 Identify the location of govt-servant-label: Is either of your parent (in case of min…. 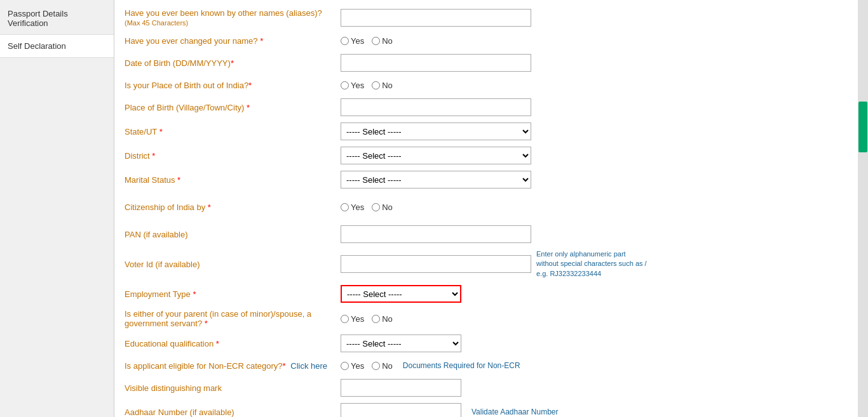
(233, 319).